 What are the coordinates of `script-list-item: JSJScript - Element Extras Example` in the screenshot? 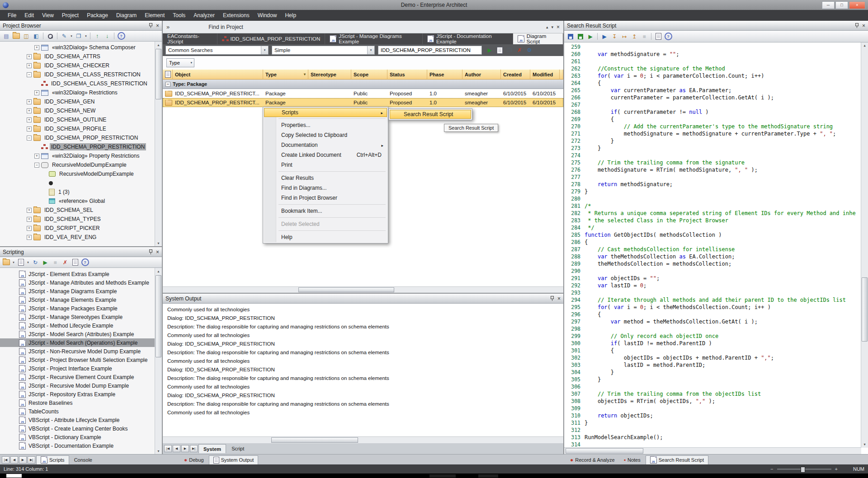 It's located at (81, 274).